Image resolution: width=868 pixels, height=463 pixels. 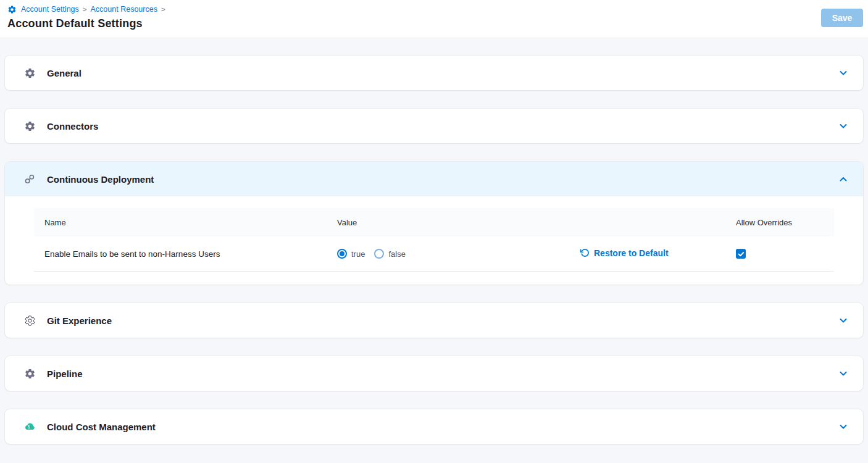 I want to click on radio-label: false, so click(x=396, y=254).